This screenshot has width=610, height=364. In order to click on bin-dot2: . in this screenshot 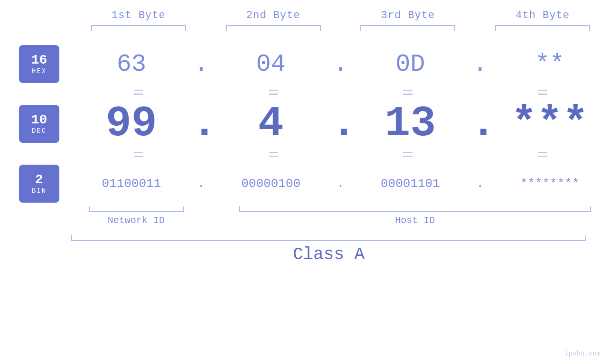, I will do `click(341, 184)`.